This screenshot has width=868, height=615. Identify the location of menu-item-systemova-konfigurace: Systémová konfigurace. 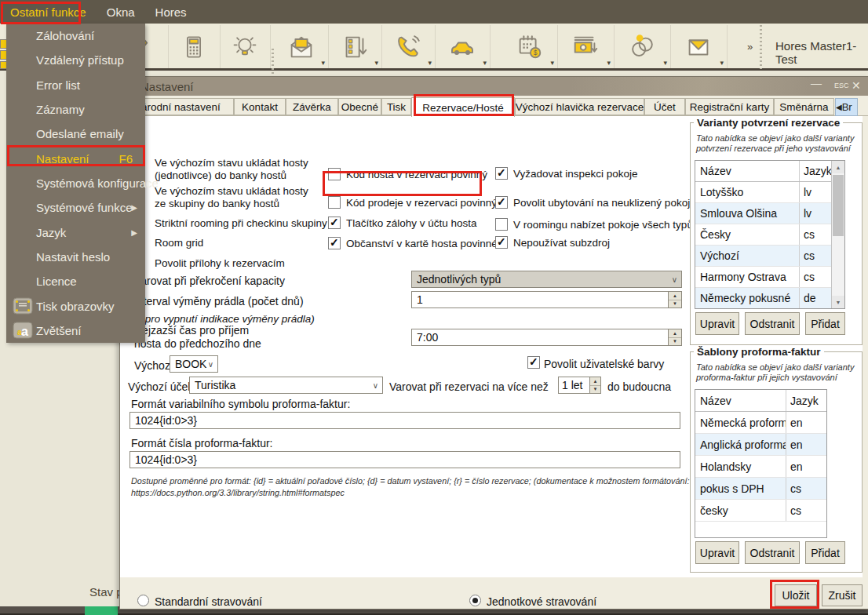
(75, 184).